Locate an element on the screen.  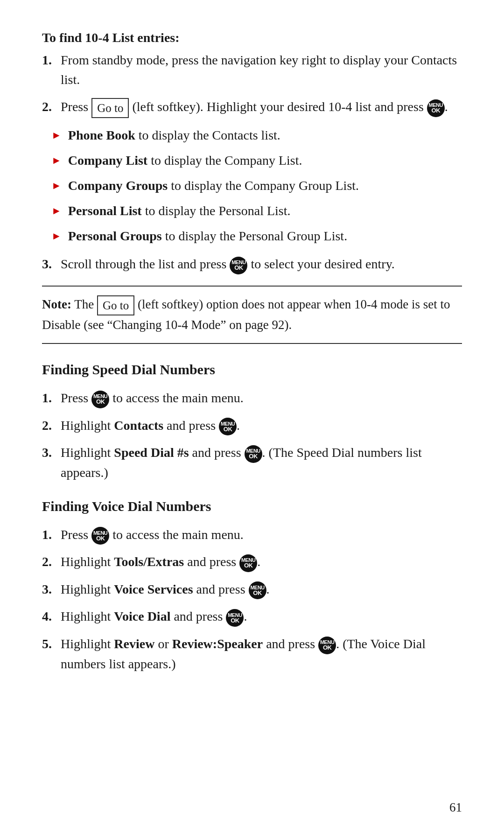
menu-ok-icon-1: MENUOK is located at coordinates (436, 108).